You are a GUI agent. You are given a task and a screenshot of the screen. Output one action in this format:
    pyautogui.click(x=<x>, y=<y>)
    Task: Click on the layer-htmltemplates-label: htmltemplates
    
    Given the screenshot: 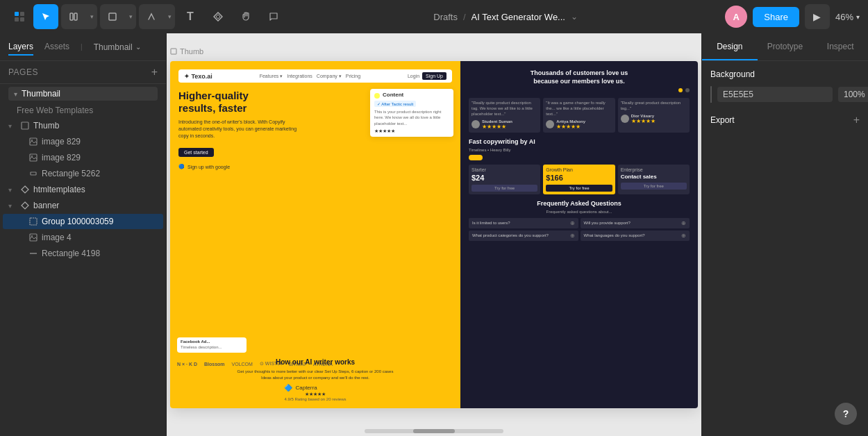 What is the action you would take?
    pyautogui.click(x=60, y=190)
    